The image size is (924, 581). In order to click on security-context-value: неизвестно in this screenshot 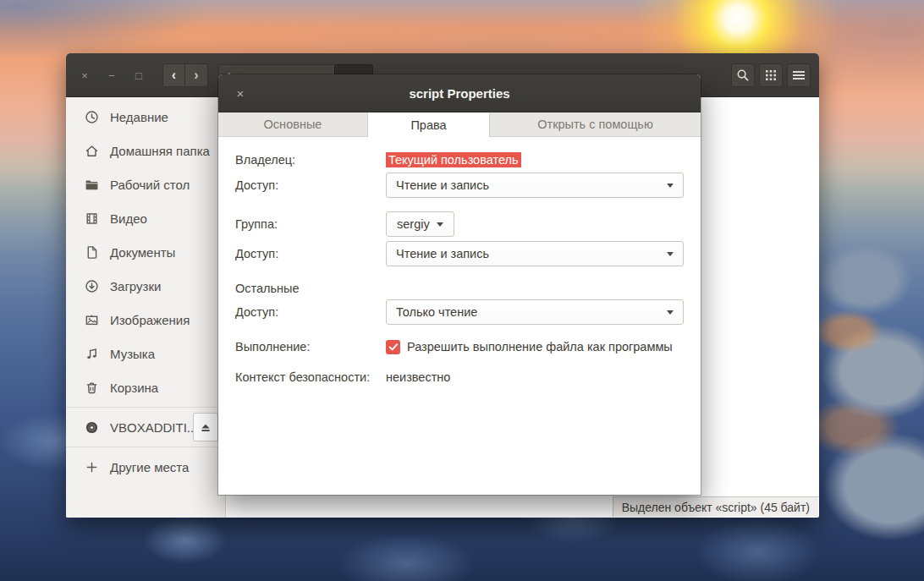, I will do `click(418, 377)`.